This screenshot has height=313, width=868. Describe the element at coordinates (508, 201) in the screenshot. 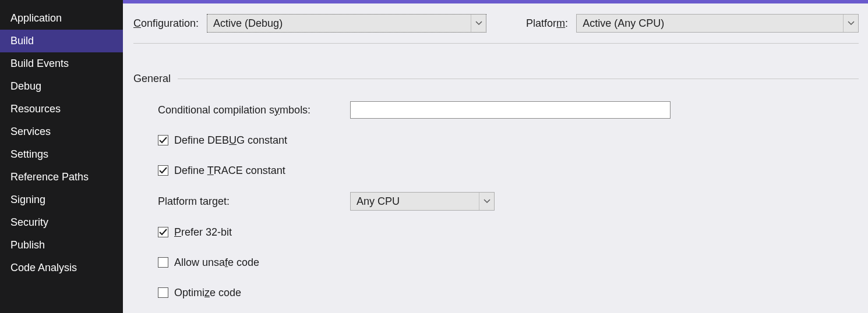

I see `row-platform-target: Platform target: Any CPU` at that location.